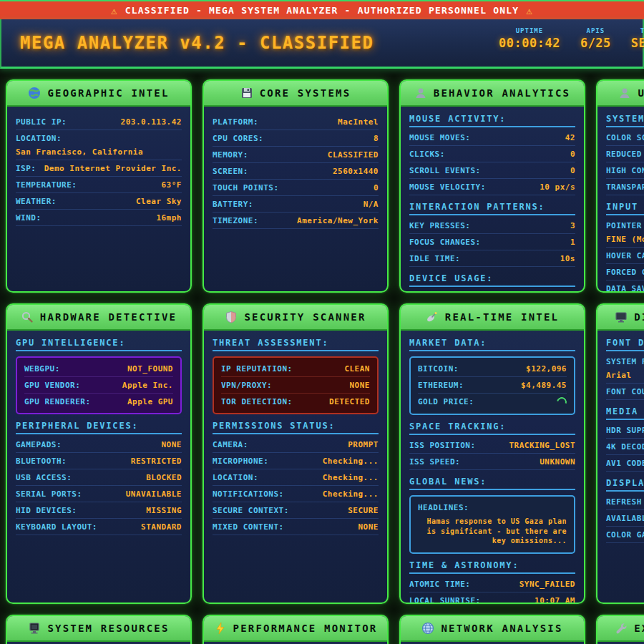 The image size is (644, 644). What do you see at coordinates (427, 155) in the screenshot?
I see `row-label: CLICKS:` at bounding box center [427, 155].